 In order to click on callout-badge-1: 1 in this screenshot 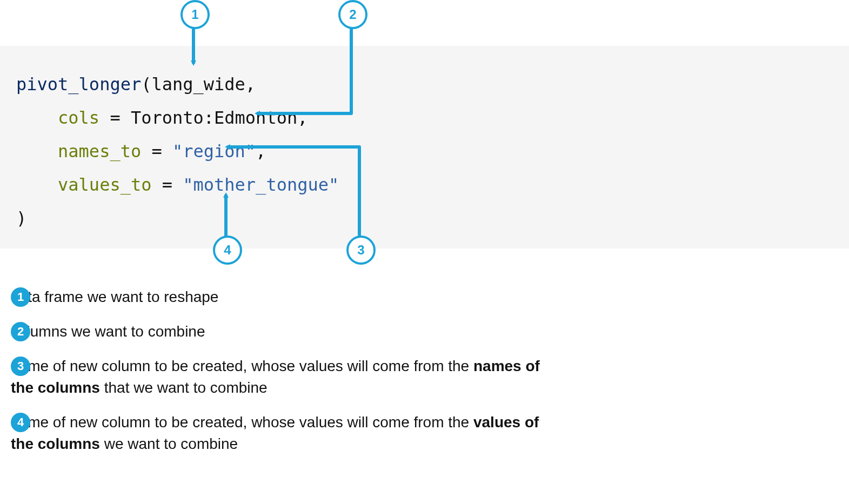, I will do `click(195, 15)`.